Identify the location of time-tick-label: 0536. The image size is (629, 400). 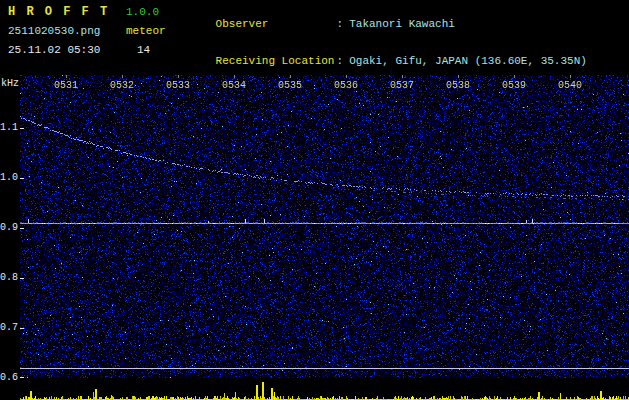
(346, 86).